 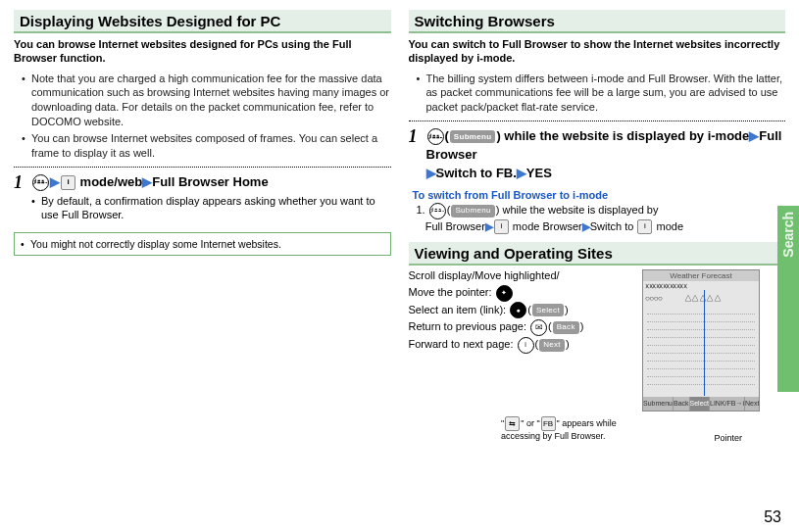 I want to click on right-step: 1 ﾒﾆｭ-(Submenu) while the website is dis…, so click(x=598, y=155).